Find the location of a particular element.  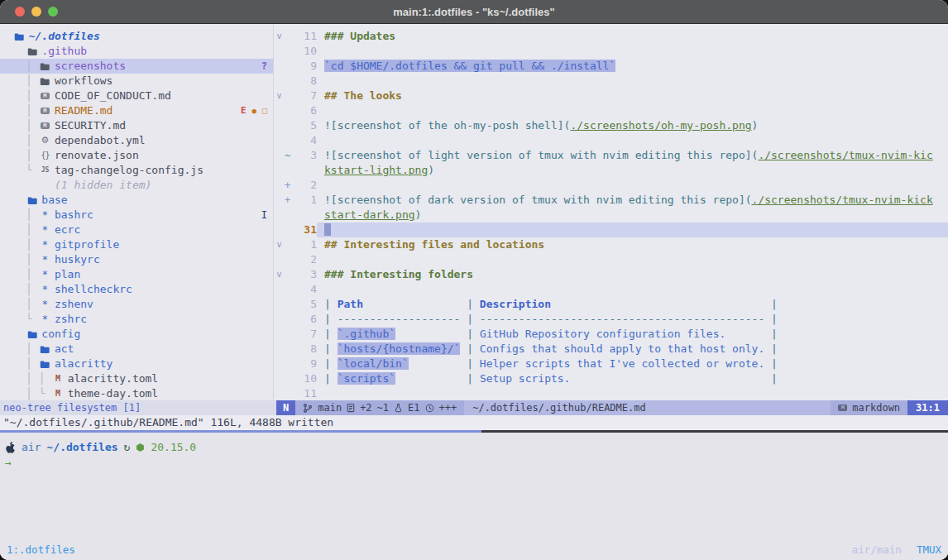

editor-line: v3### Interesting folders is located at coordinates (610, 275).